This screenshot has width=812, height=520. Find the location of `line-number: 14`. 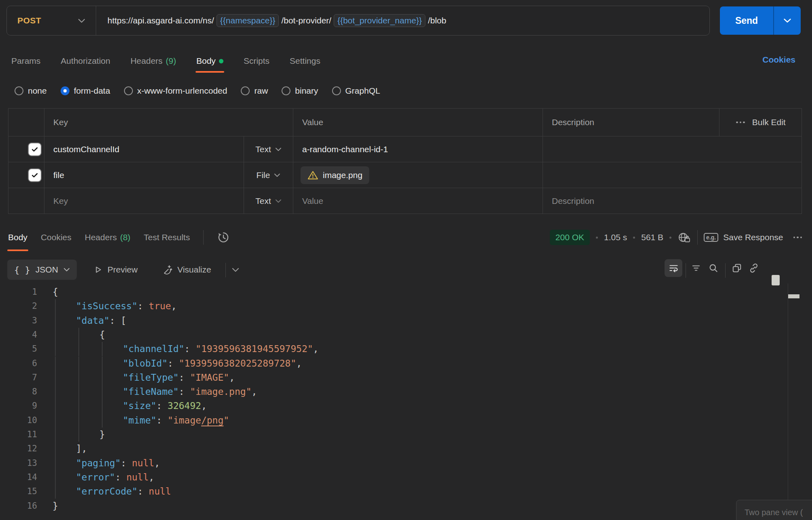

line-number: 14 is located at coordinates (19, 477).